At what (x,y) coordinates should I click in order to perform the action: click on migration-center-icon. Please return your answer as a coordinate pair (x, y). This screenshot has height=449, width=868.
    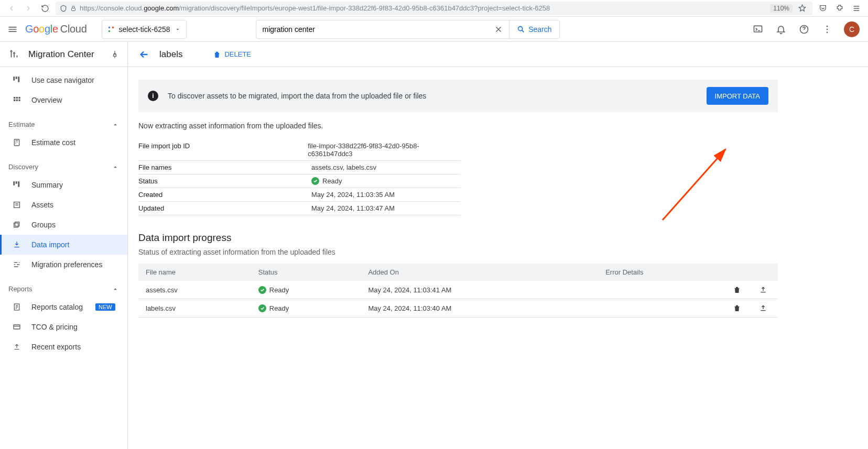
    Looking at the image, I should click on (14, 54).